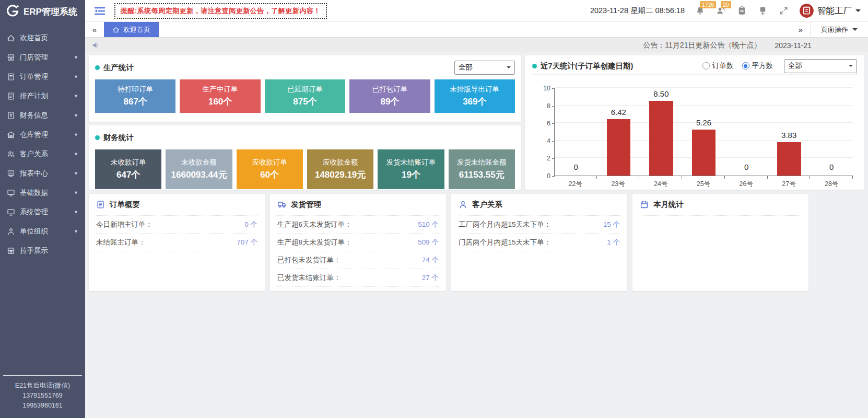 The height and width of the screenshot is (418, 868). Describe the element at coordinates (314, 242) in the screenshot. I see `summary-row-label: 生产超8天未发货订单：` at that location.